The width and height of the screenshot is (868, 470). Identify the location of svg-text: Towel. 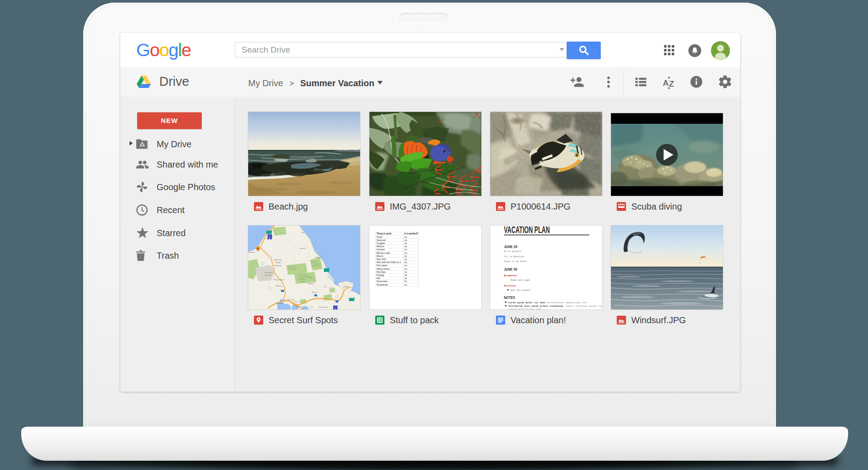
(380, 237).